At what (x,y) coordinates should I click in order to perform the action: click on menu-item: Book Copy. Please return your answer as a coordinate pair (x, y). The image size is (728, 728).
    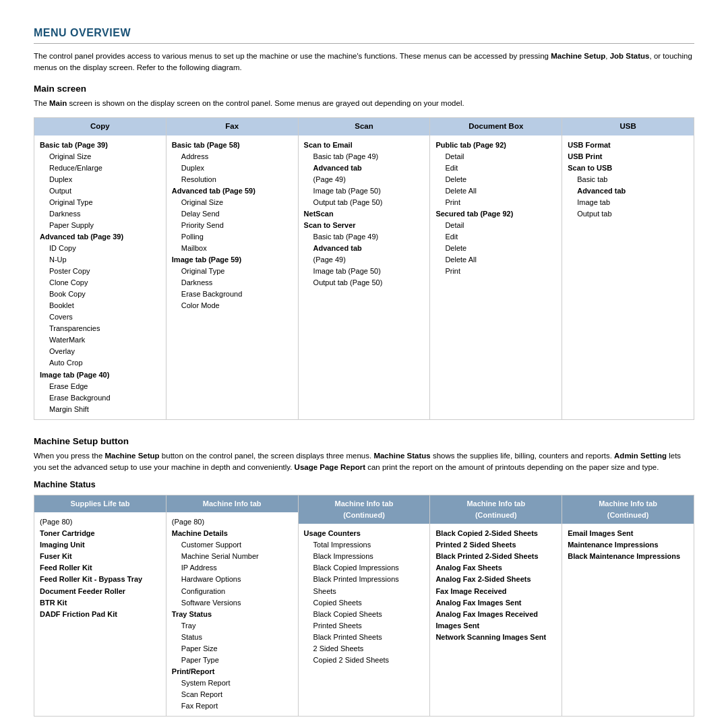
    Looking at the image, I should click on (100, 294).